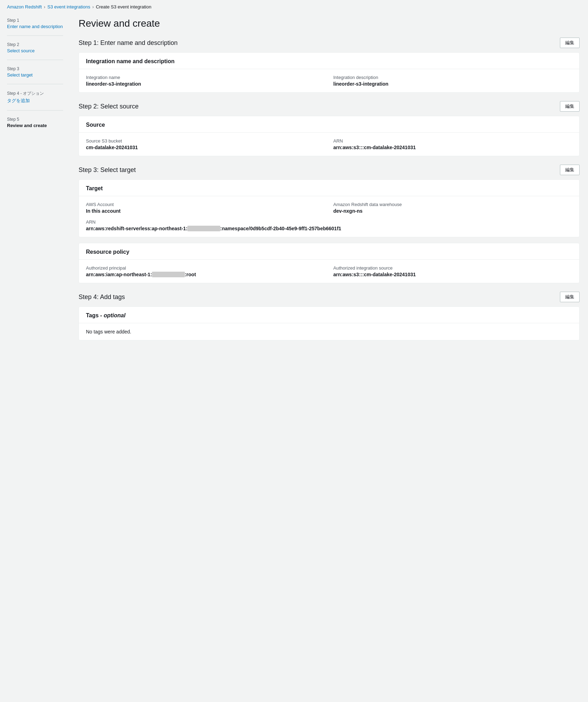 The height and width of the screenshot is (702, 588). Describe the element at coordinates (35, 27) in the screenshot. I see `step1-link: Enter name and description` at that location.